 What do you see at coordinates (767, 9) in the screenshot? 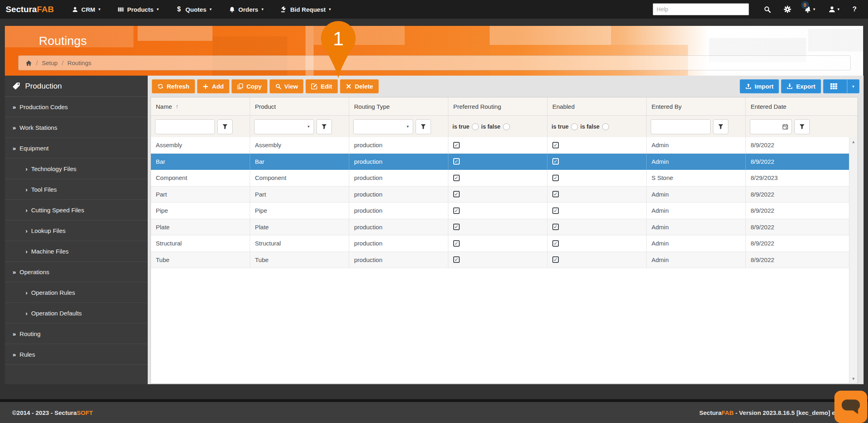
I see `search-button` at bounding box center [767, 9].